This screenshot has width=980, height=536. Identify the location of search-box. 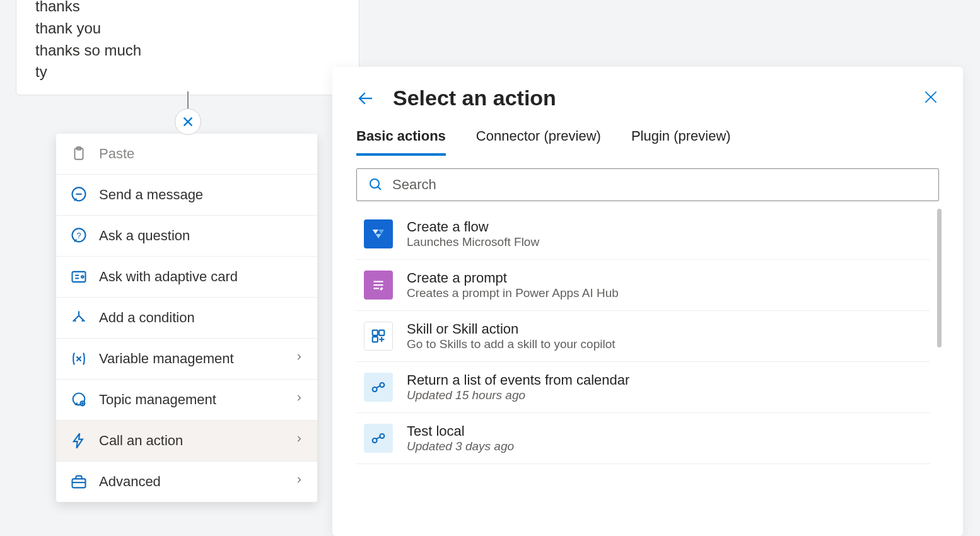
(648, 185).